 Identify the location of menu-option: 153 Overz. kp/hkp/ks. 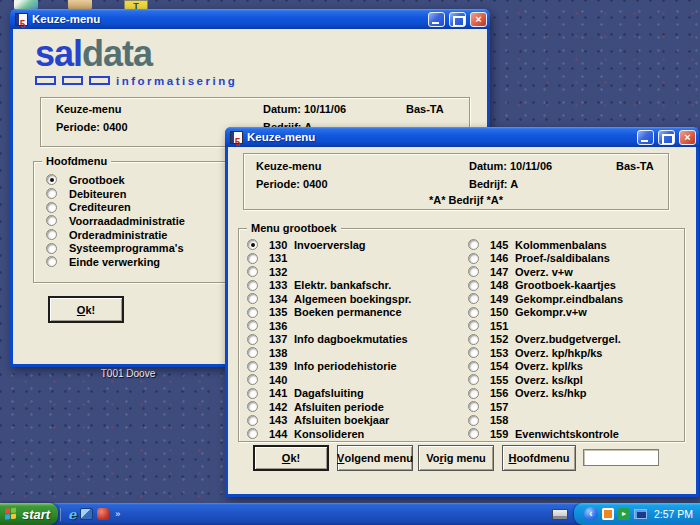
(574, 353).